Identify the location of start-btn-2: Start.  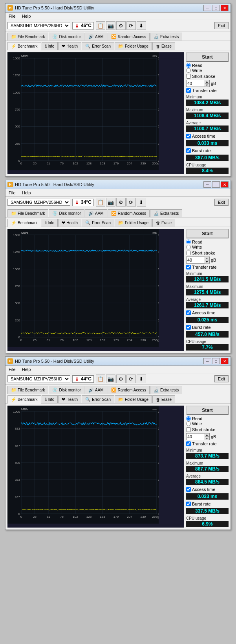
(207, 234).